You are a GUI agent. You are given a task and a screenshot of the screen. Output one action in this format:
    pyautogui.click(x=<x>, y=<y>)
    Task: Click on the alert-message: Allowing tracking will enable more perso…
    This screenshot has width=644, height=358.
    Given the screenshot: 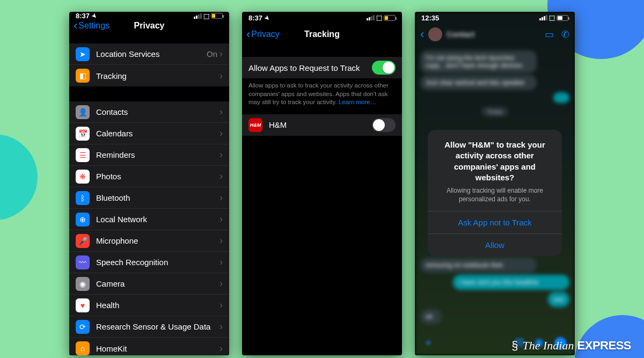 What is the action you would take?
    pyautogui.click(x=495, y=195)
    